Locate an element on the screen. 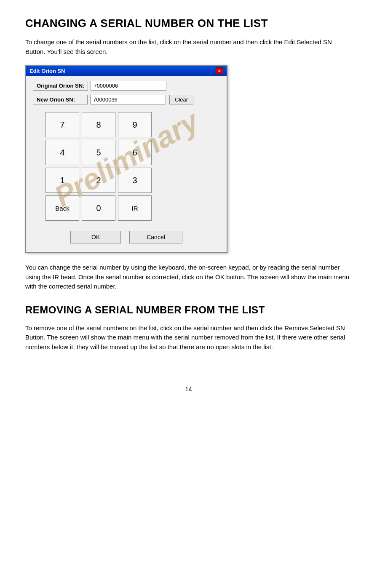 Image resolution: width=377 pixels, height=588 pixels. key-1: 1 is located at coordinates (62, 180).